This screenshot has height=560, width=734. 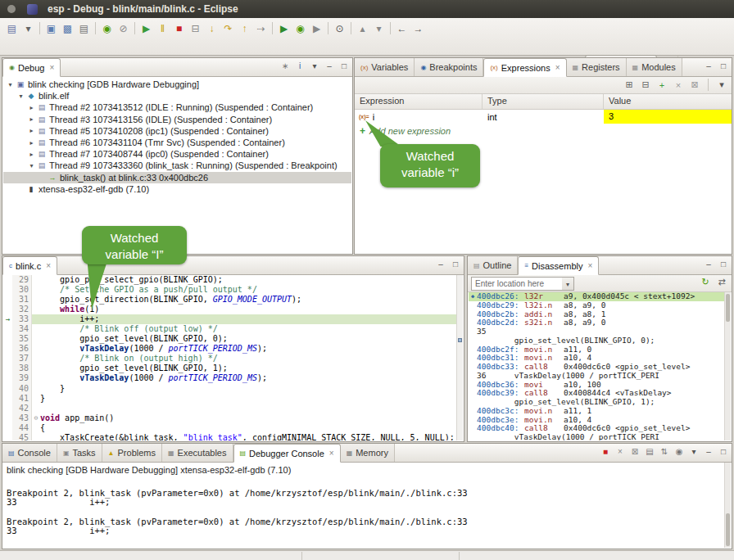 What do you see at coordinates (668, 102) in the screenshot?
I see `column-header-value: Value` at bounding box center [668, 102].